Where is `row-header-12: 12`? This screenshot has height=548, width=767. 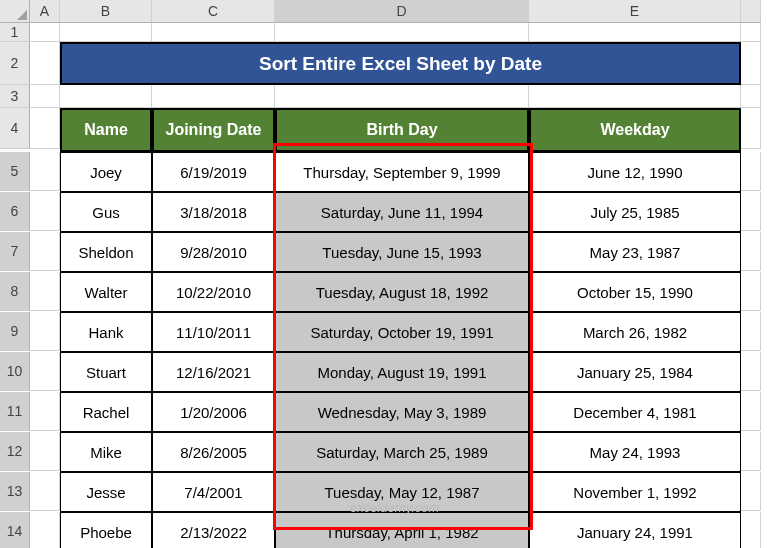 row-header-12: 12 is located at coordinates (15, 452).